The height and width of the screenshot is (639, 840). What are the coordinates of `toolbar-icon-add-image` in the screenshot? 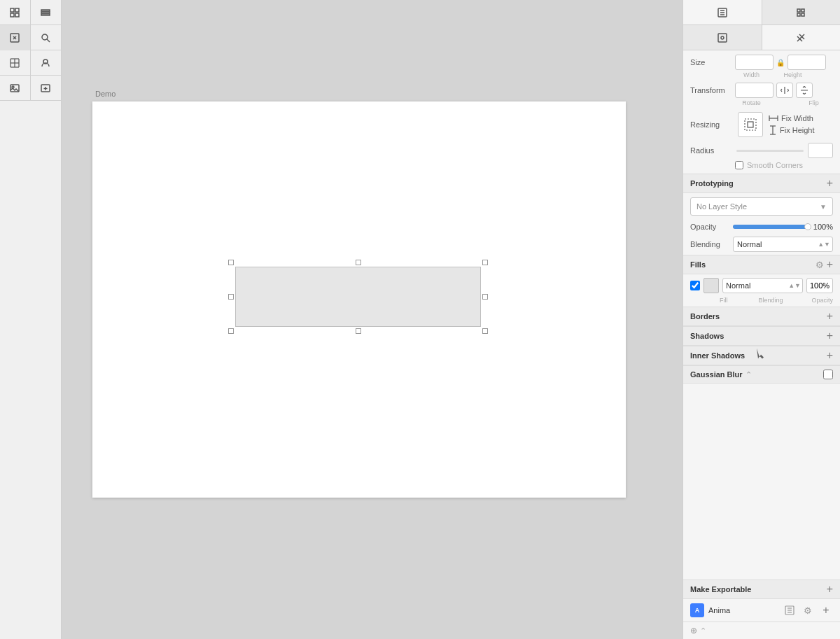 It's located at (46, 88).